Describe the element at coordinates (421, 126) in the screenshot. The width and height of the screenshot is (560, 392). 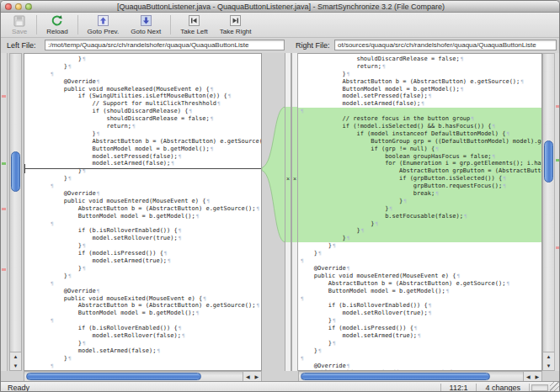
I see `code-line: if (!model.isSelected() && b.hasFocus())…` at that location.